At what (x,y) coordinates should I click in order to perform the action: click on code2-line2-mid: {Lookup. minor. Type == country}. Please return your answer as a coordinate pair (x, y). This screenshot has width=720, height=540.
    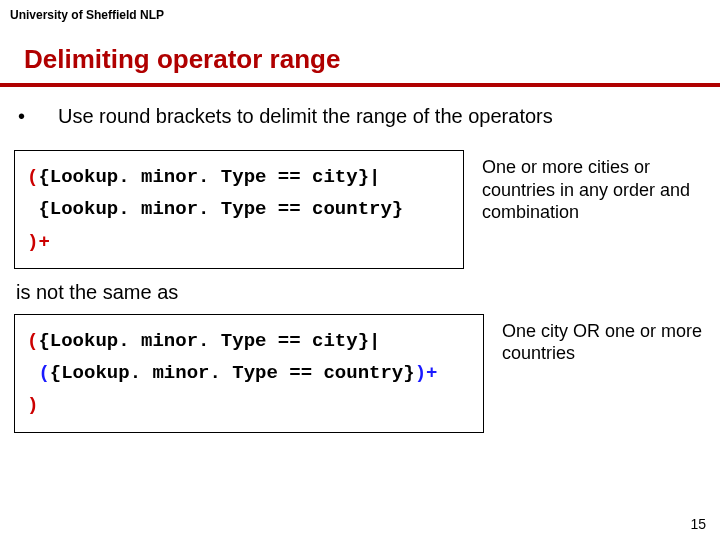
    Looking at the image, I should click on (232, 373).